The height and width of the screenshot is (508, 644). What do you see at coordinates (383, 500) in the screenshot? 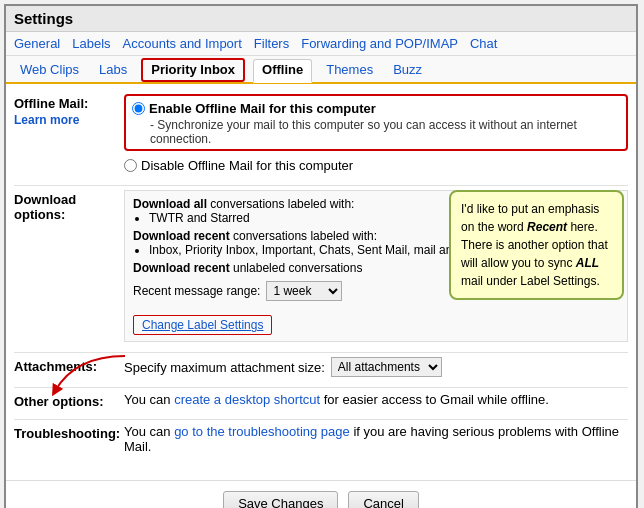
I see `cancel-button: Cancel` at bounding box center [383, 500].